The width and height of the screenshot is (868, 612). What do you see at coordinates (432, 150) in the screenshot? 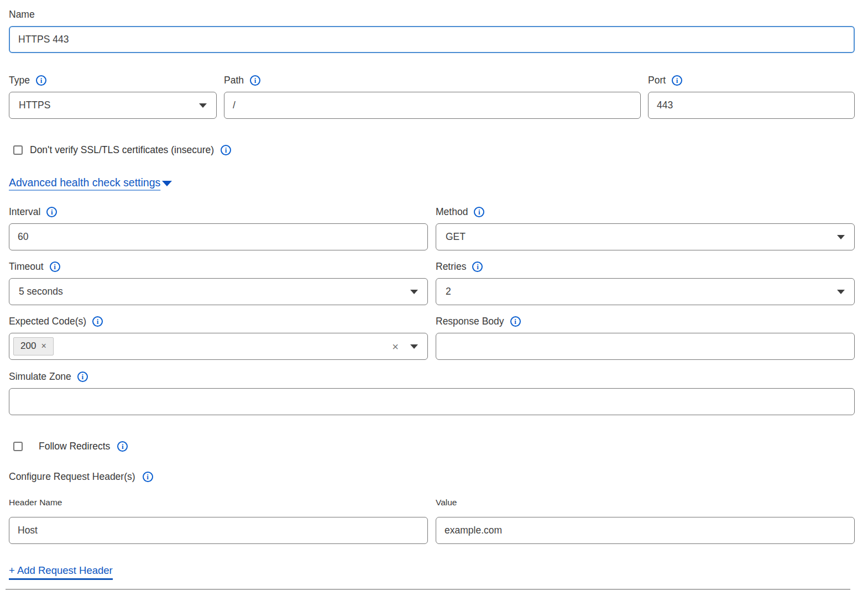
I see `verify-ssl-row: Don't verify SSL/TLS certificates (insec…` at bounding box center [432, 150].